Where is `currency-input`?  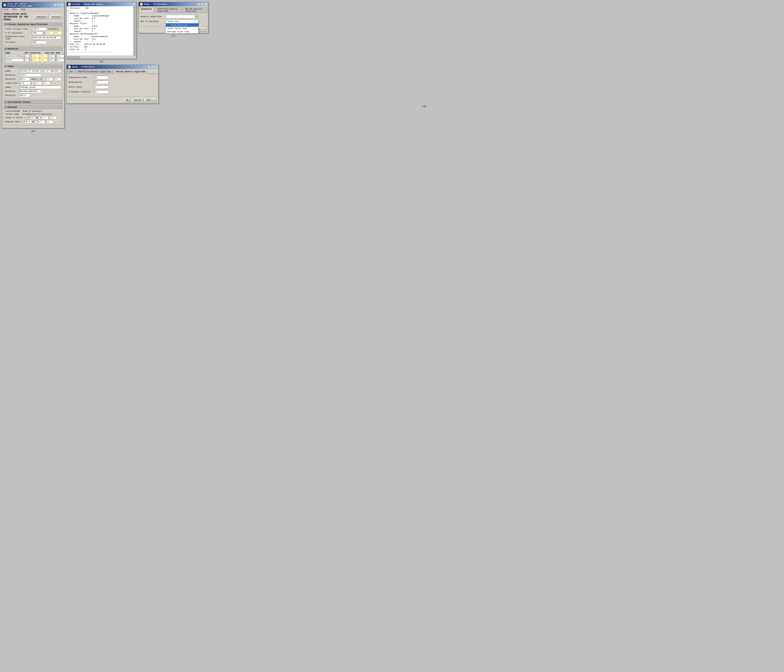
currency-input is located at coordinates (39, 42).